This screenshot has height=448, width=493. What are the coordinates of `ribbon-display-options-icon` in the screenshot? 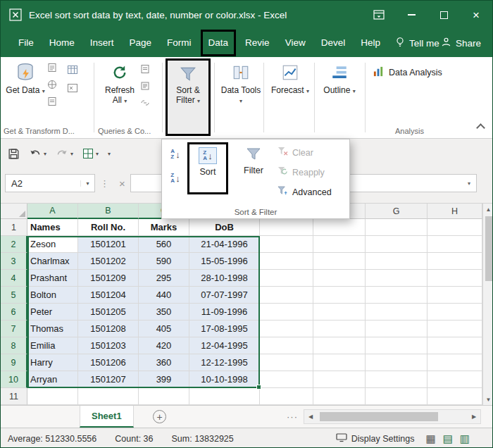 It's located at (379, 15).